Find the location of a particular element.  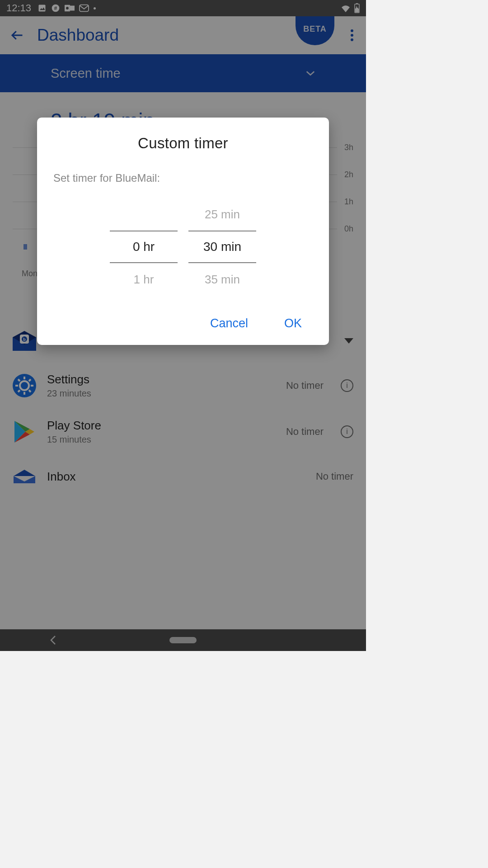

minutes-next: 35 min is located at coordinates (222, 279).